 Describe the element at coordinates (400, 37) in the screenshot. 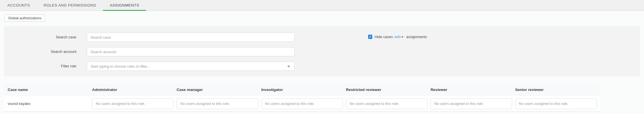

I see `hide-cases-mode-dropdown: with` at that location.